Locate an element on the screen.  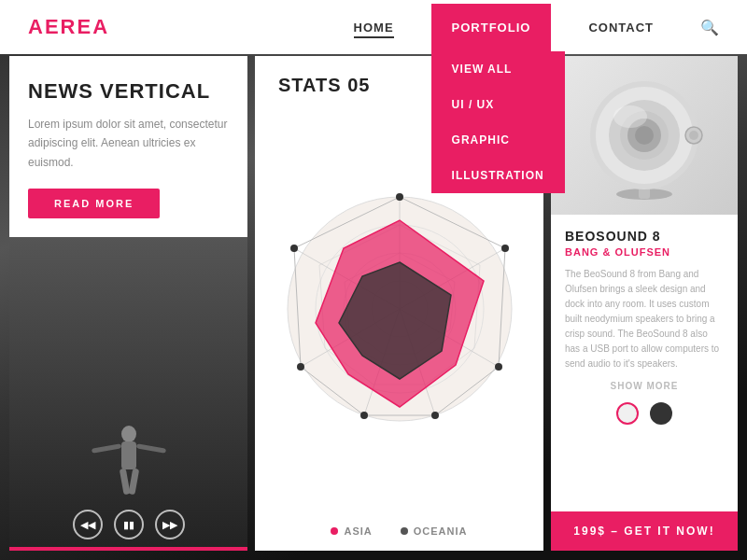
prev-button: ◀◀ is located at coordinates (88, 525).